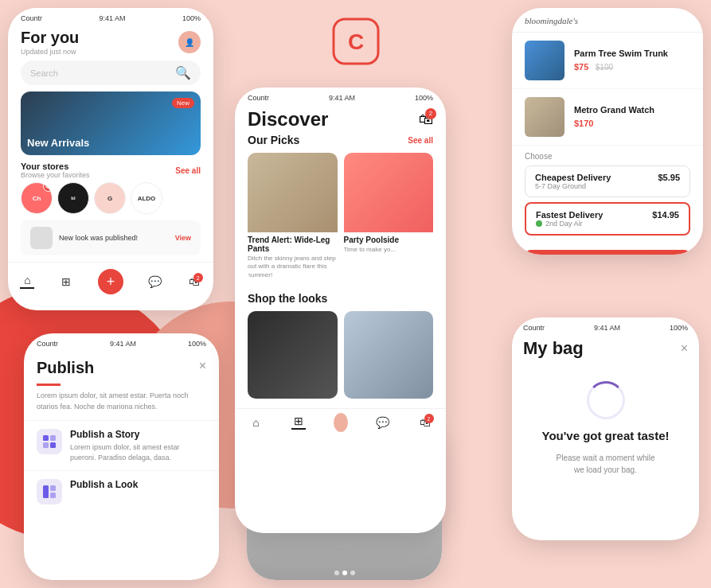  I want to click on upload-dots, so click(345, 573).